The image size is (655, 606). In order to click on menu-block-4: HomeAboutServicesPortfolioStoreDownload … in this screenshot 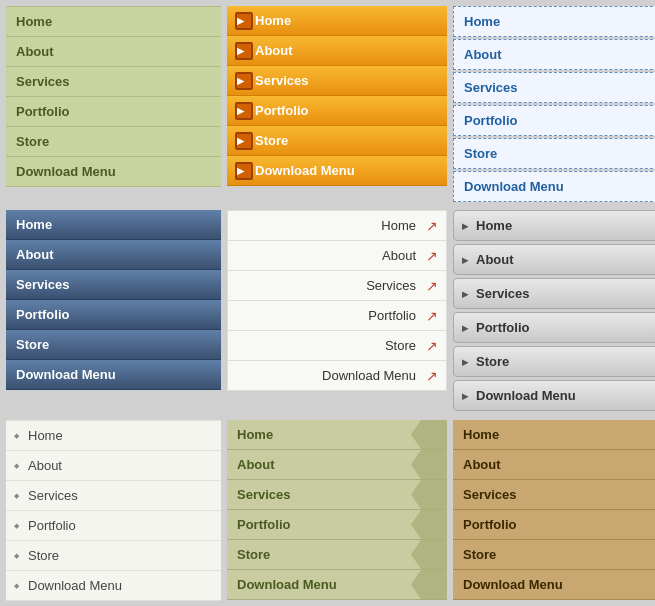, I will do `click(114, 312)`.